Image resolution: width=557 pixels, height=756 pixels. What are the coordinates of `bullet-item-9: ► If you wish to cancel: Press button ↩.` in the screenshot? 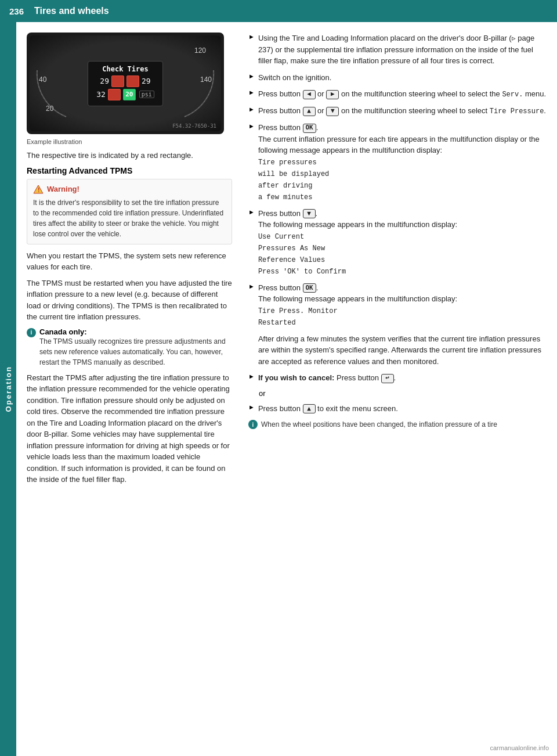 It's located at (397, 378).